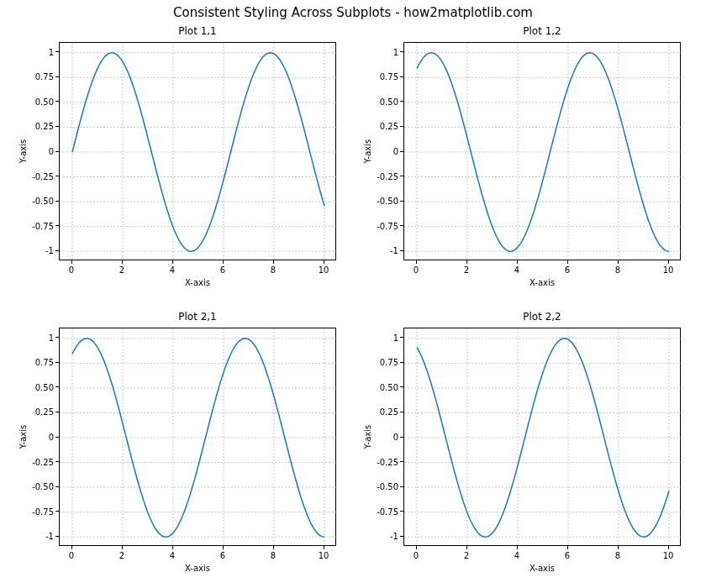 This screenshot has width=706, height=588. What do you see at coordinates (198, 151) in the screenshot?
I see `subplot-1-1: Plot 1,1 X-axis Y-axis 0246810-1-0.75-0.…` at bounding box center [198, 151].